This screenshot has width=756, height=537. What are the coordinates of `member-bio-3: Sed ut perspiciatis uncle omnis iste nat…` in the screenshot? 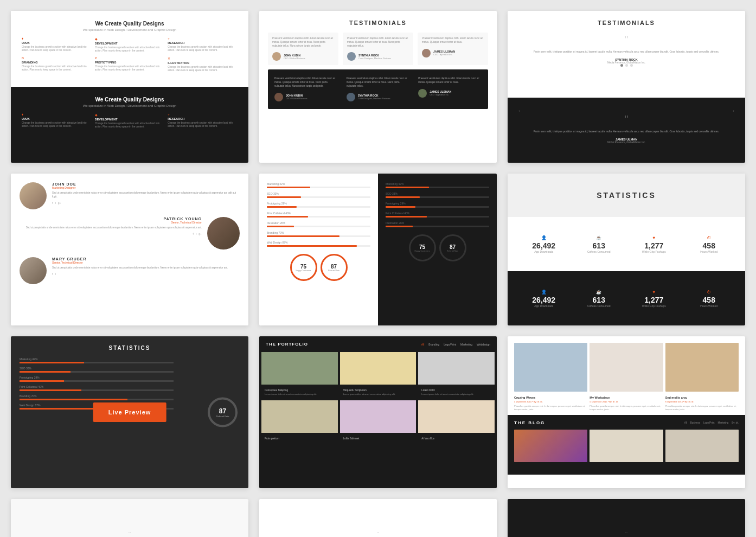 It's located at (140, 268).